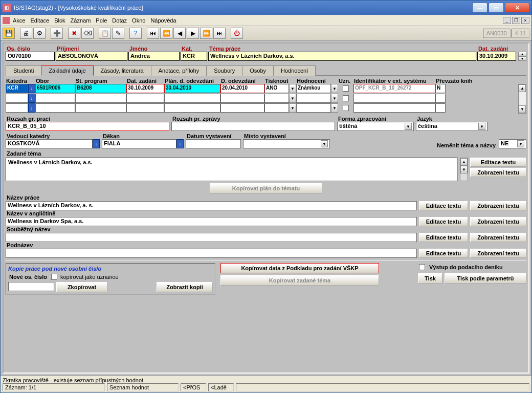 The image size is (532, 393). What do you see at coordinates (81, 20) in the screenshot?
I see `menu-zaznam: Záznam` at bounding box center [81, 20].